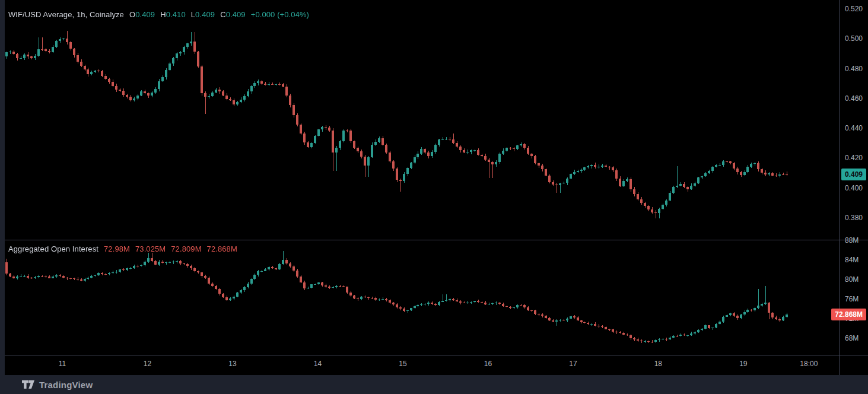 The width and height of the screenshot is (868, 394). I want to click on price-tick-label: 0.440, so click(854, 128).